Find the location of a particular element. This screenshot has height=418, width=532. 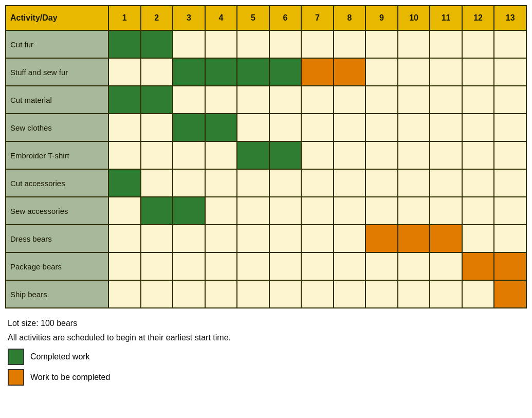

pending-label: Work to be completed is located at coordinates (70, 377).